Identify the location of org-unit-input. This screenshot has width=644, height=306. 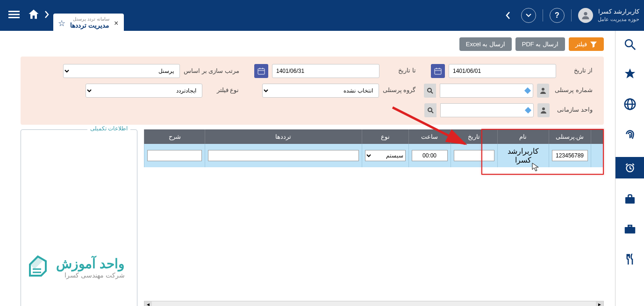
(487, 110).